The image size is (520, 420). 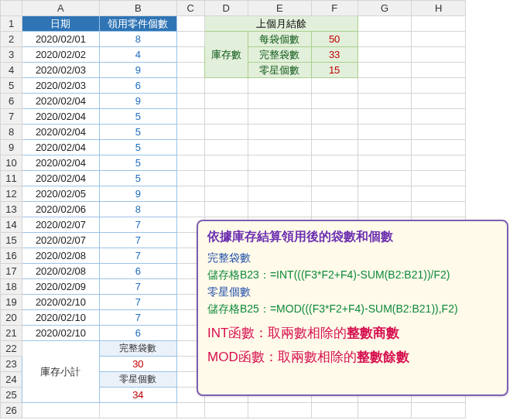 I want to click on col-header: F, so click(x=334, y=9).